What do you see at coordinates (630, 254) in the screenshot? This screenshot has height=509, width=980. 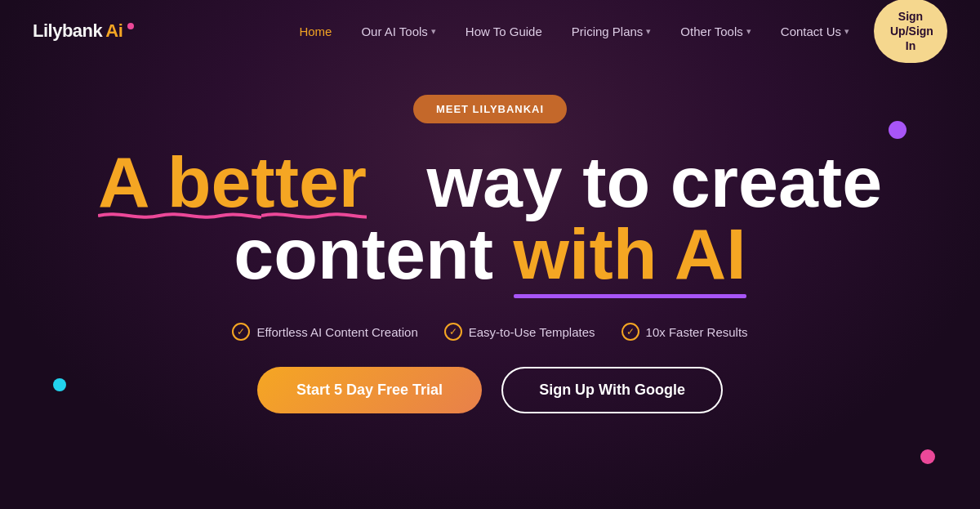 I see `headline-with-ai: with AI` at bounding box center [630, 254].